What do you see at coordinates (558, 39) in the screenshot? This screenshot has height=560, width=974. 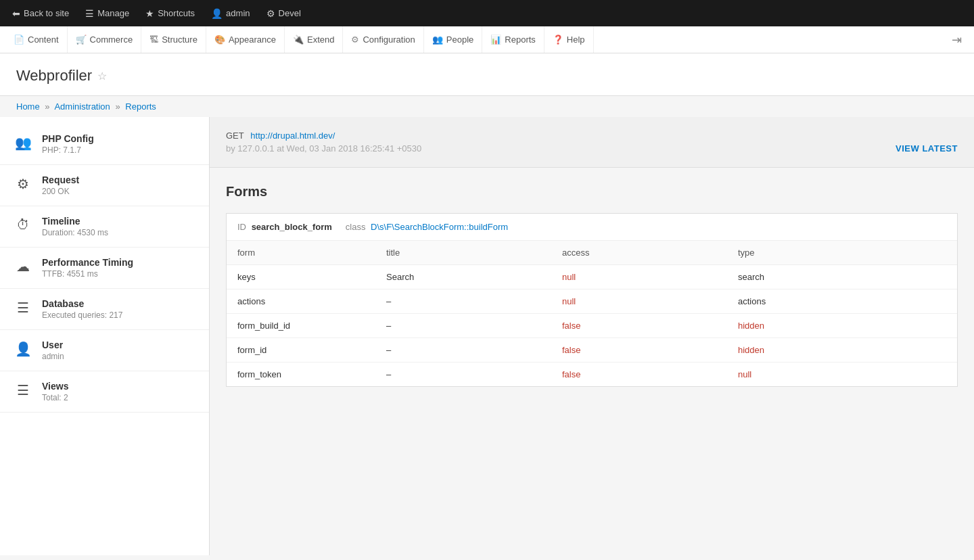 I see `help-nav-icon: ❓` at bounding box center [558, 39].